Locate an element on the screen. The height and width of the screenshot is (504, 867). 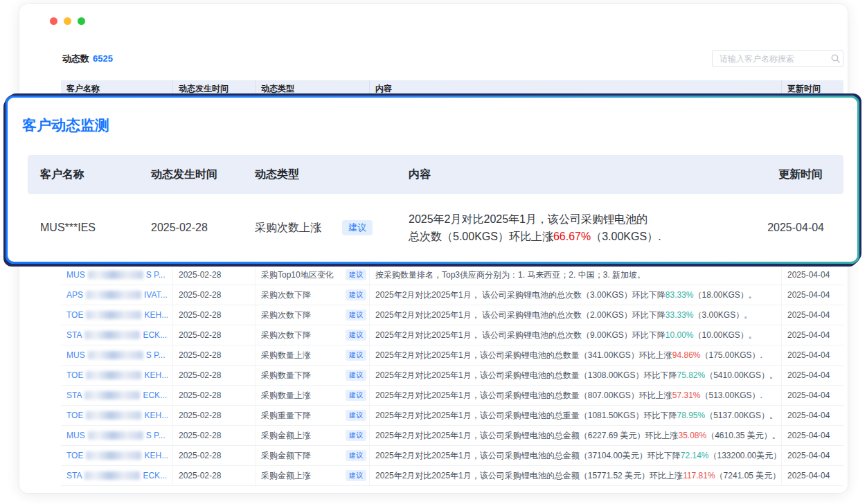
event-type-cell: 采购重量下降 建议 is located at coordinates (313, 415).